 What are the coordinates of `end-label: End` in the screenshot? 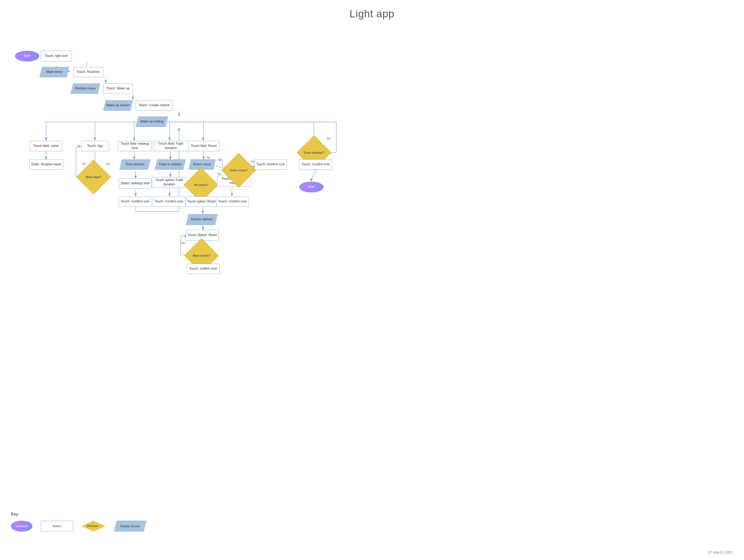 It's located at (311, 187).